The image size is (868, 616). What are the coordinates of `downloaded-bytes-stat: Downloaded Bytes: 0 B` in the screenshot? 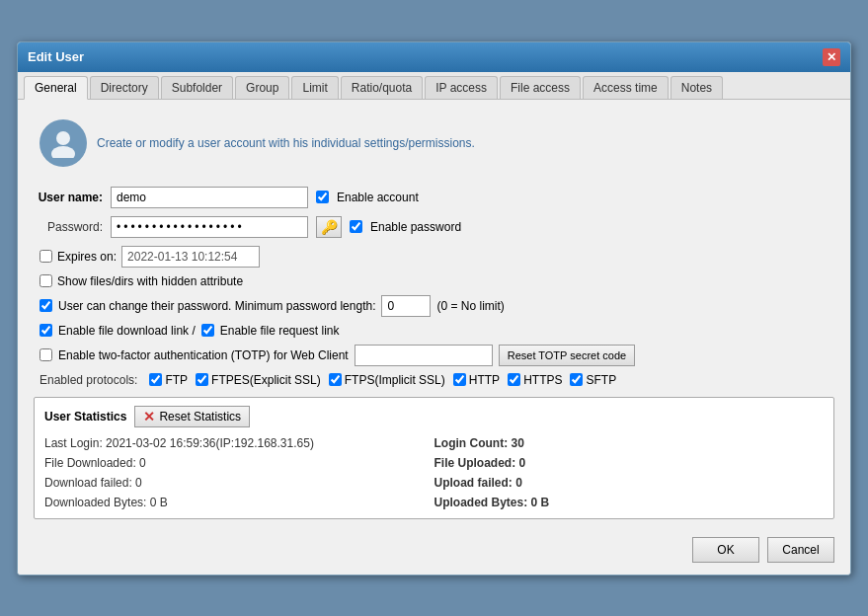 It's located at (239, 502).